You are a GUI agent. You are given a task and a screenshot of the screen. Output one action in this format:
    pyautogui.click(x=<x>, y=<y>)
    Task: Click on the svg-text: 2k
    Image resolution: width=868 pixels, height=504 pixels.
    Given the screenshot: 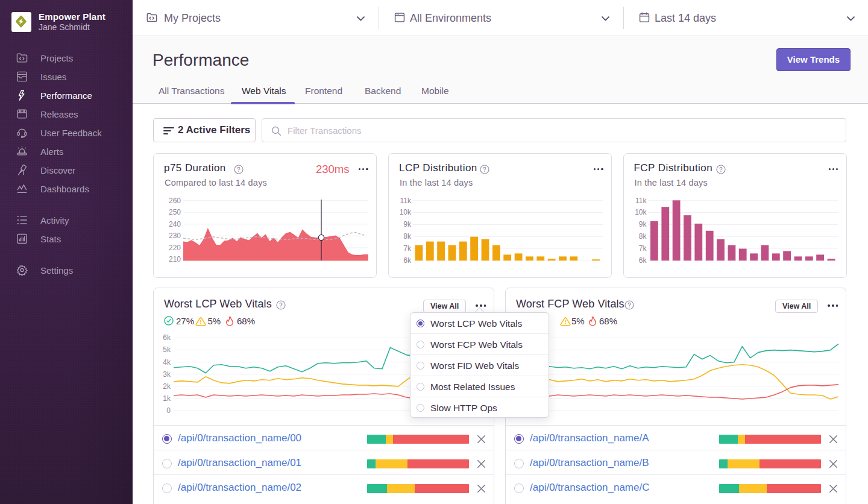 What is the action you would take?
    pyautogui.click(x=167, y=386)
    